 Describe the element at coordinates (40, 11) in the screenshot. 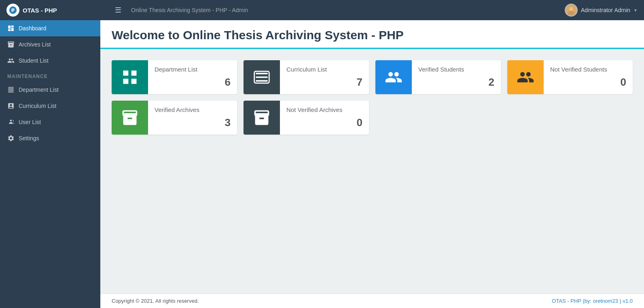

I see `brand-name: OTAS - PHP` at that location.